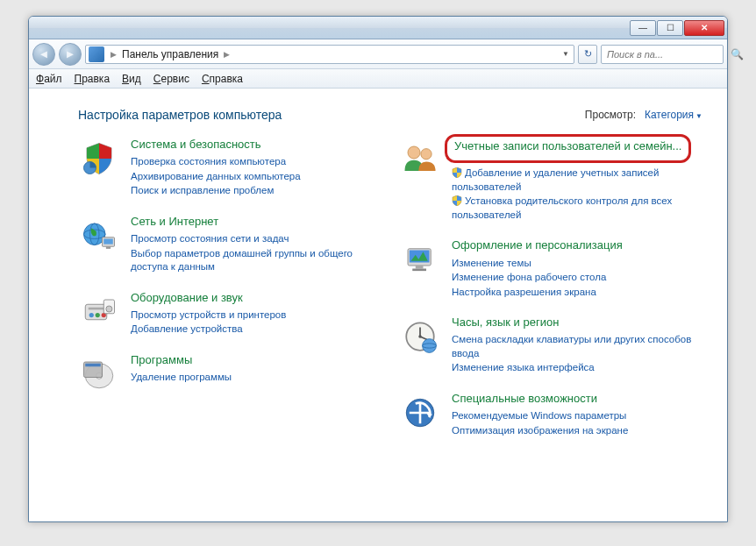 This screenshot has height=546, width=756. What do you see at coordinates (330, 54) in the screenshot?
I see `address-bar: ▶ Панель управления ▶ ▼` at bounding box center [330, 54].